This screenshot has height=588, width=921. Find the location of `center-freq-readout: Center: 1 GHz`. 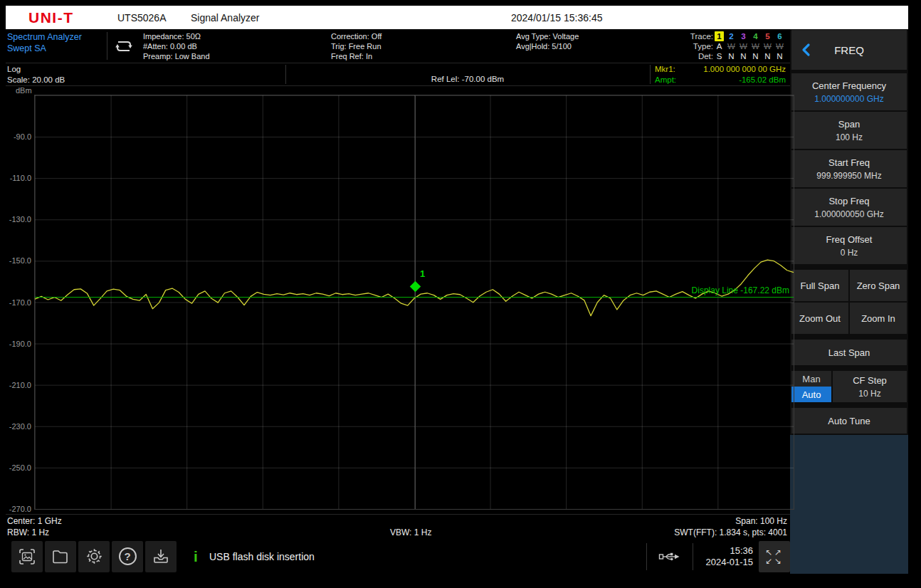

center-freq-readout: Center: 1 GHz is located at coordinates (34, 521).